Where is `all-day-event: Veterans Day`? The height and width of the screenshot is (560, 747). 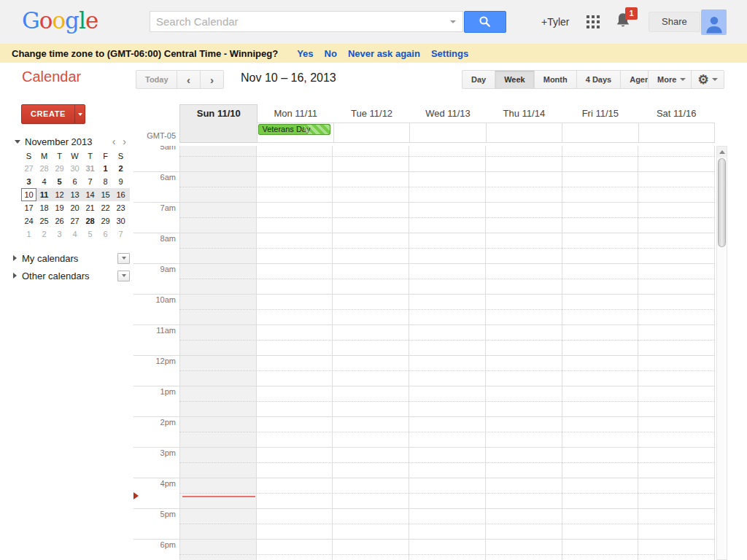
all-day-event: Veterans Day is located at coordinates (294, 130).